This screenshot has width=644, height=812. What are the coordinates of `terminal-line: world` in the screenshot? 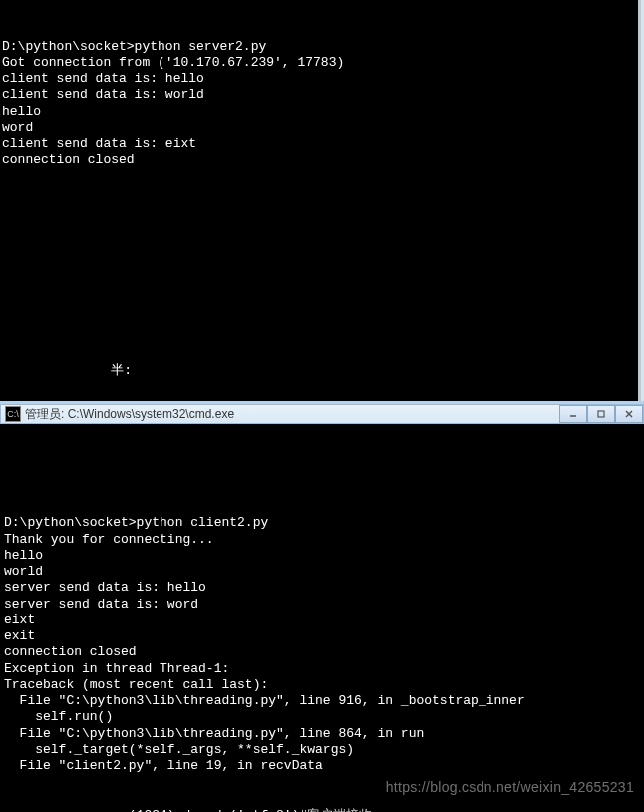 It's located at (322, 572).